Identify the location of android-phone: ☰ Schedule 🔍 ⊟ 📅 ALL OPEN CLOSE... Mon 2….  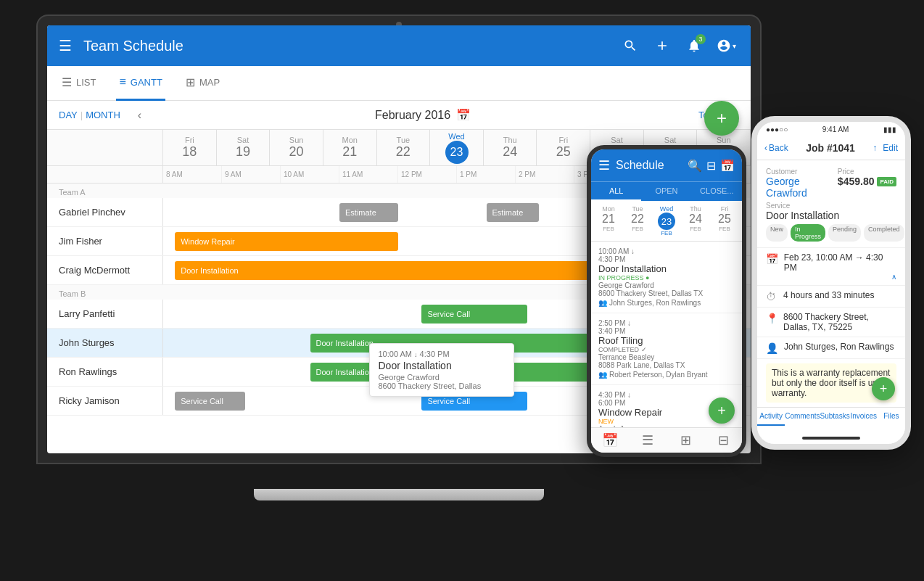
(667, 301).